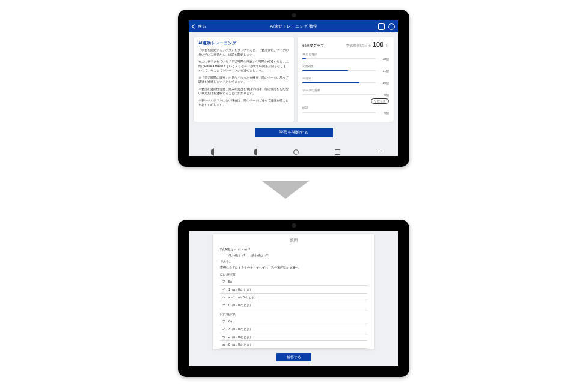 This screenshot has width=571, height=392. I want to click on nav-home-icon, so click(296, 152).